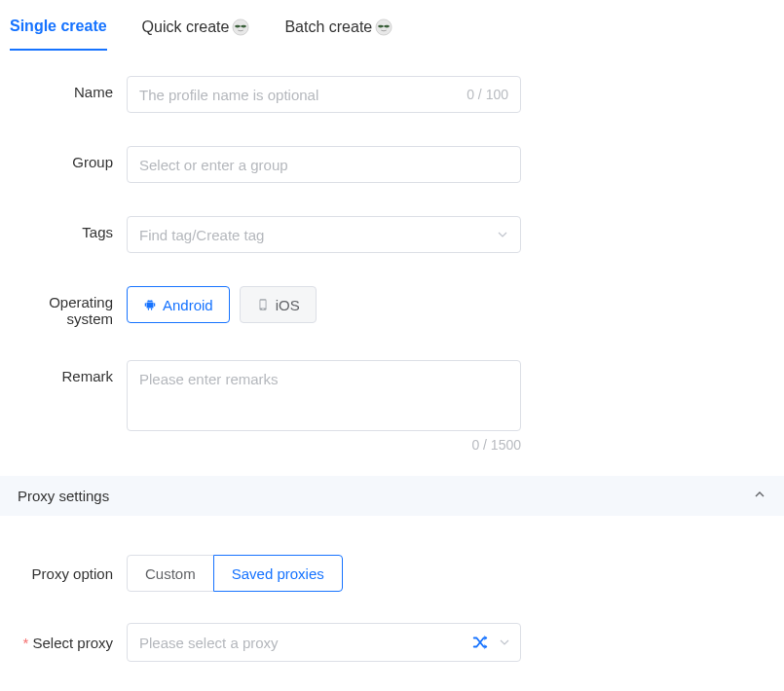 This screenshot has height=691, width=784. Describe the element at coordinates (299, 94) in the screenshot. I see `name-input` at that location.